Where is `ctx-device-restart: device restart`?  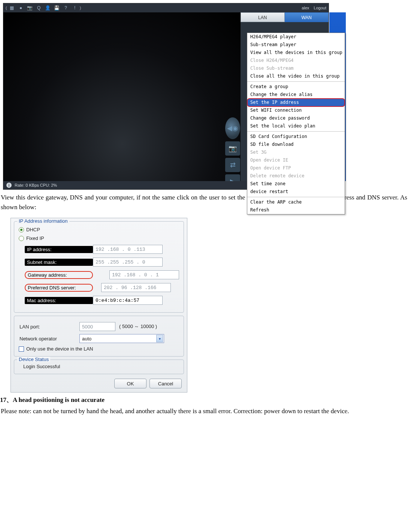 ctx-device-restart: device restart is located at coordinates (296, 192).